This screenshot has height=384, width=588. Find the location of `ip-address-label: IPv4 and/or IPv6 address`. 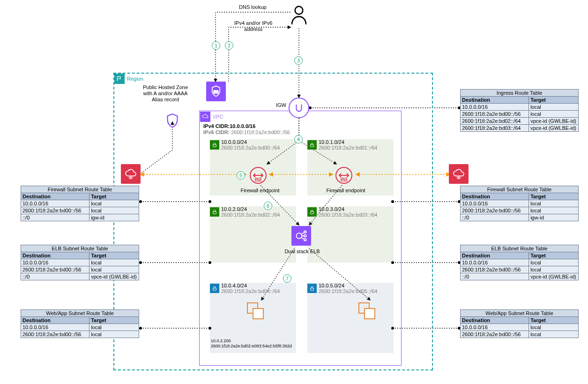

ip-address-label: IPv4 and/or IPv6 address is located at coordinates (253, 26).